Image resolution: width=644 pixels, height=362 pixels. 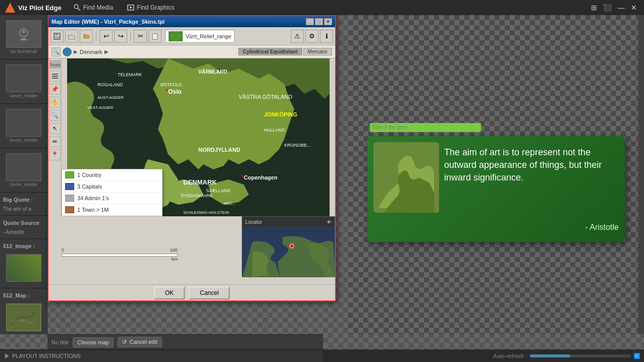 What do you see at coordinates (23, 246) in the screenshot?
I see `sidebar-512-image-label: 512_Image :` at bounding box center [23, 246].